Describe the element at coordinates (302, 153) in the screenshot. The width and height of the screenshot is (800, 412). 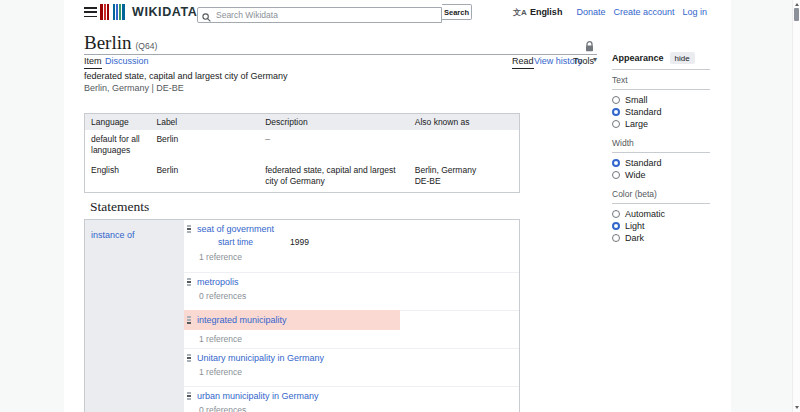
I see `terms-table: Language Label Description Also known as…` at that location.